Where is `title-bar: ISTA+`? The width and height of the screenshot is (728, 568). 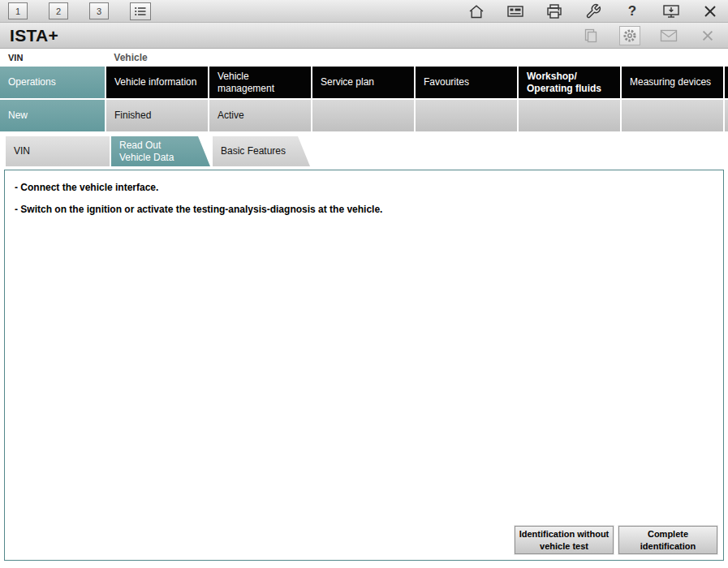 title-bar: ISTA+ is located at coordinates (364, 36).